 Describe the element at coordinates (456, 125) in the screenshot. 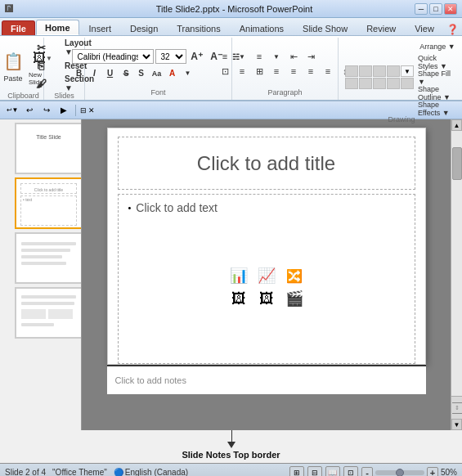

I see `scroll-up-button: ▲` at that location.